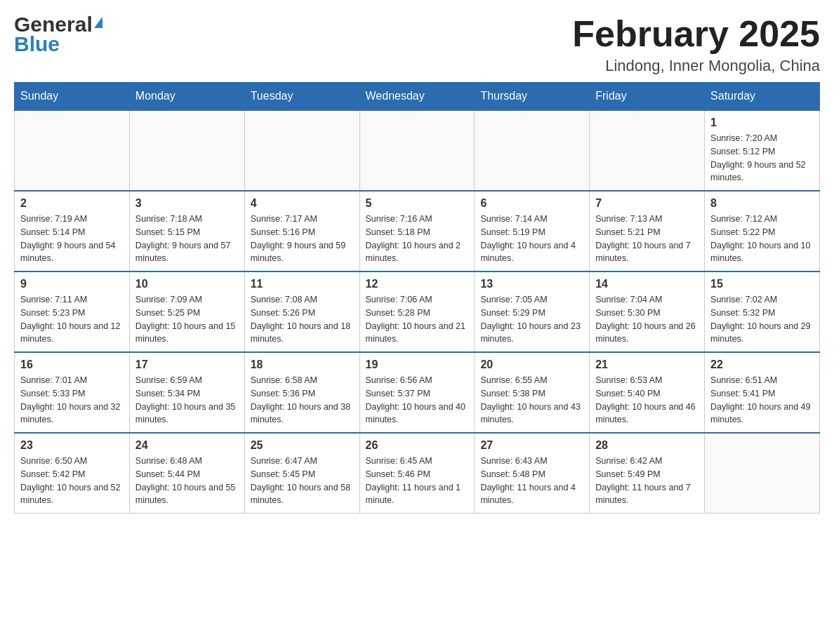  I want to click on day-info: Sunrise: 6:59 AMSunset: 5:34 PMDaylight:…, so click(187, 400).